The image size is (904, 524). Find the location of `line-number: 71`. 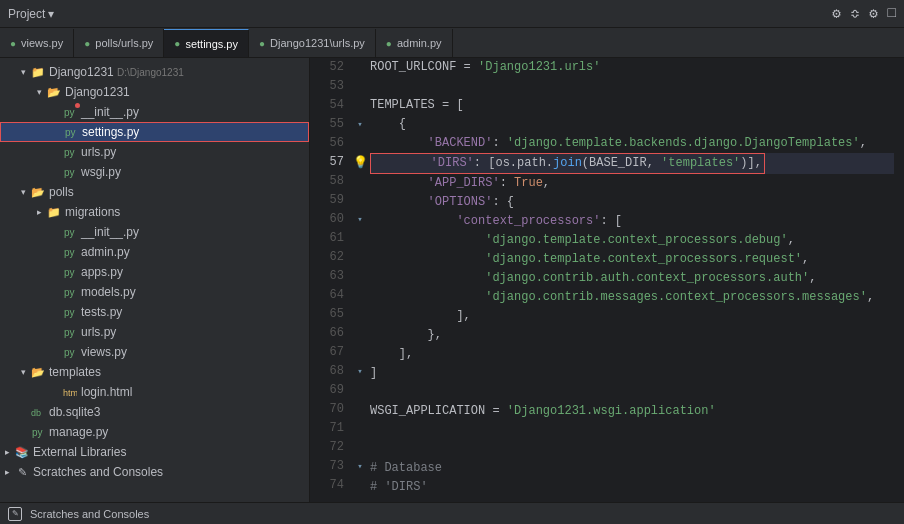

line-number: 71 is located at coordinates (327, 428).